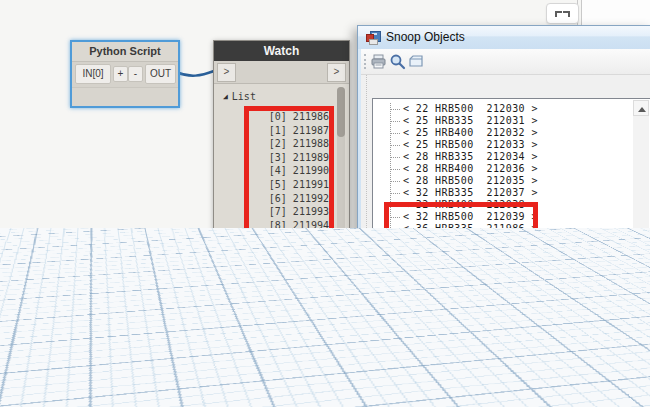 Image resolution: width=650 pixels, height=407 pixels. What do you see at coordinates (641, 108) in the screenshot?
I see `scrollbar-up-arrow` at bounding box center [641, 108].